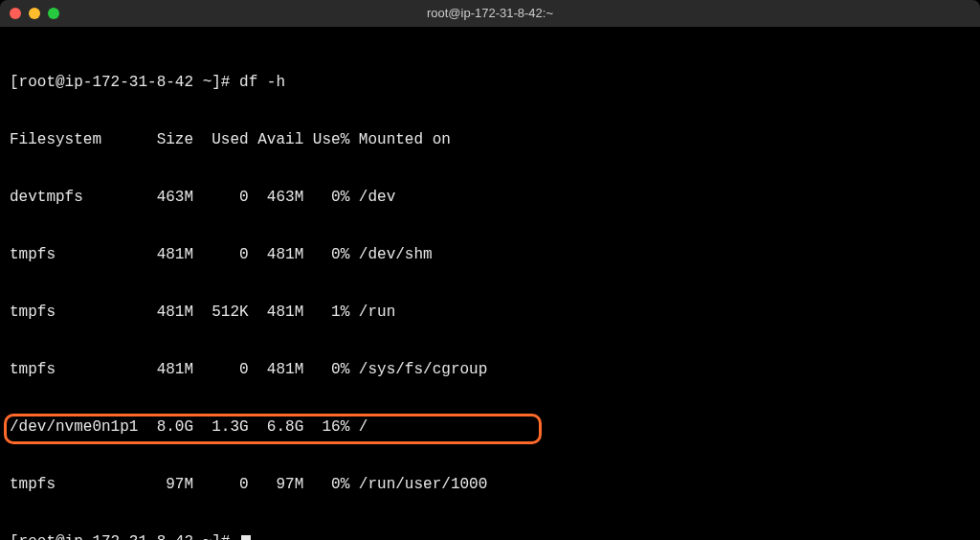  Describe the element at coordinates (490, 255) in the screenshot. I see `df-row: tmpfs 481M 0 481M 0% /dev/shm` at that location.